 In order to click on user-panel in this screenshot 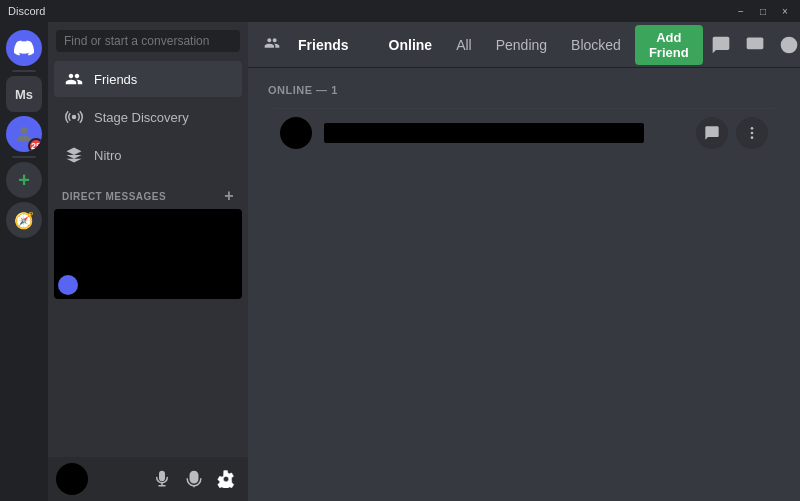, I will do `click(148, 479)`.